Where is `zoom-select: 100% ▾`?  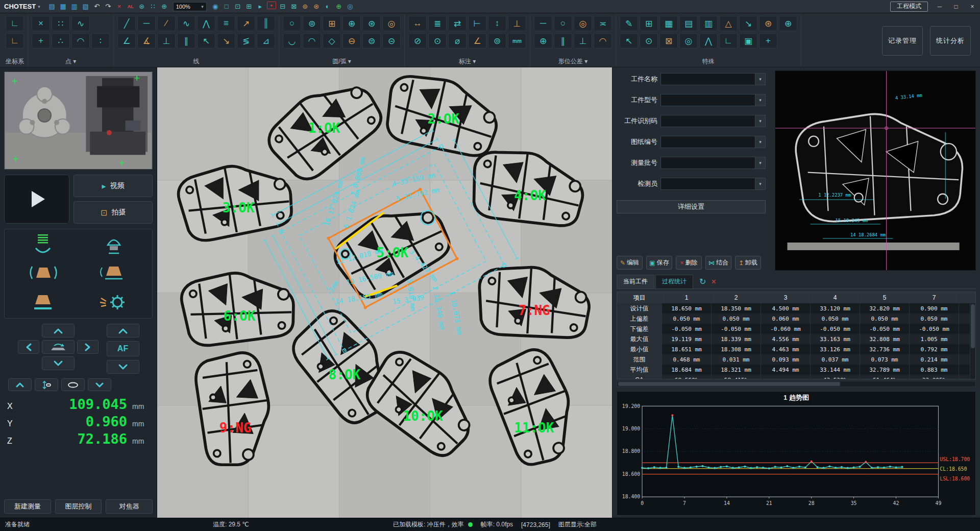
zoom-select: 100% ▾ is located at coordinates (190, 7).